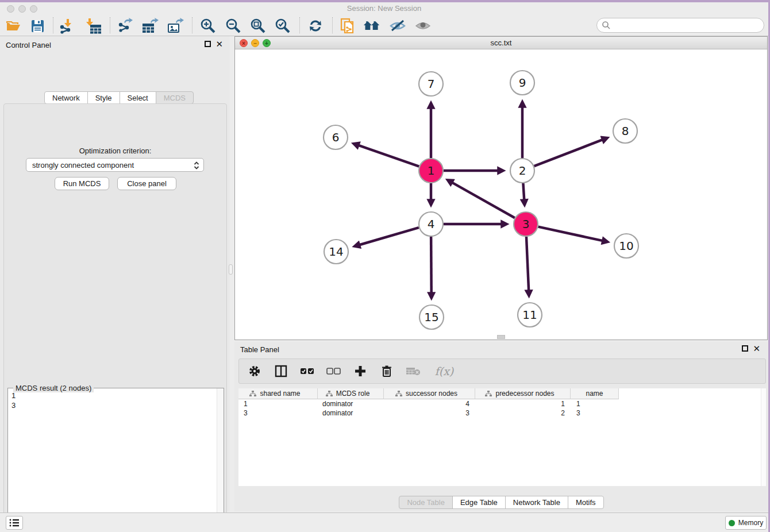 The width and height of the screenshot is (770, 532). What do you see at coordinates (116, 460) in the screenshot?
I see `mcds-result-box: 1 3` at bounding box center [116, 460].